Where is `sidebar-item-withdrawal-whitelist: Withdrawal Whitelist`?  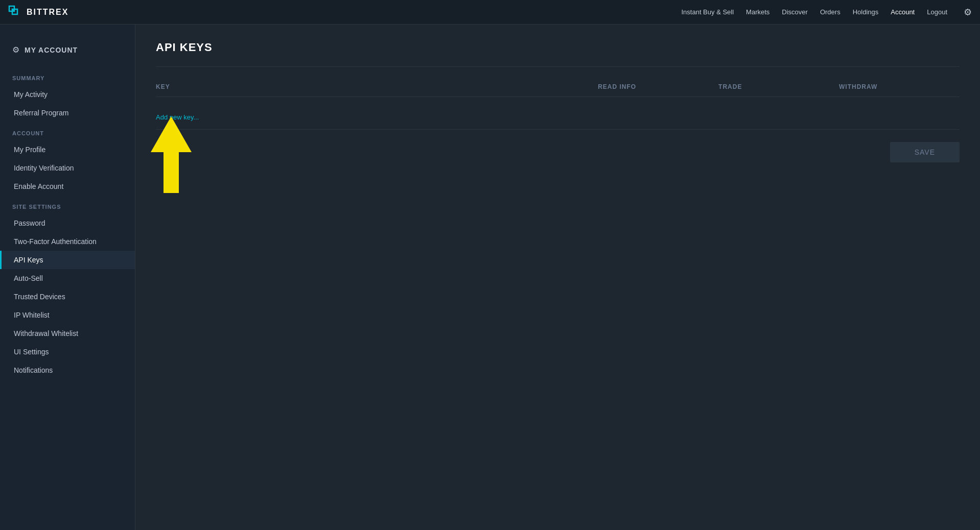 sidebar-item-withdrawal-whitelist: Withdrawal Whitelist is located at coordinates (67, 333).